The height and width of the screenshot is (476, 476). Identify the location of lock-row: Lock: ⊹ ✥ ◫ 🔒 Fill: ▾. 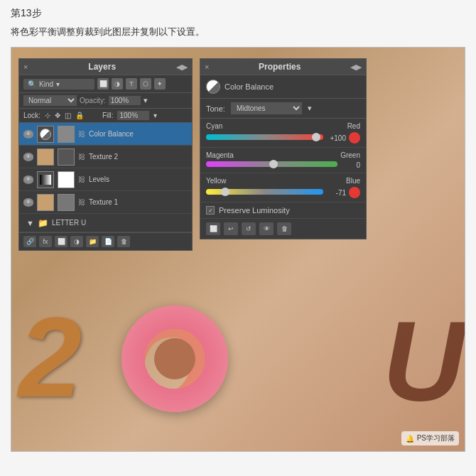
(105, 116).